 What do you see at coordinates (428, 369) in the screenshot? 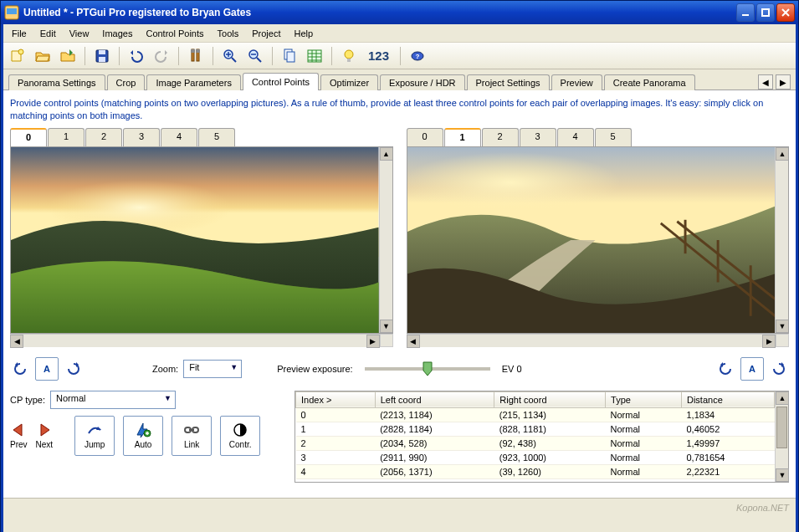
I see `slider-thumb-icon` at bounding box center [428, 369].